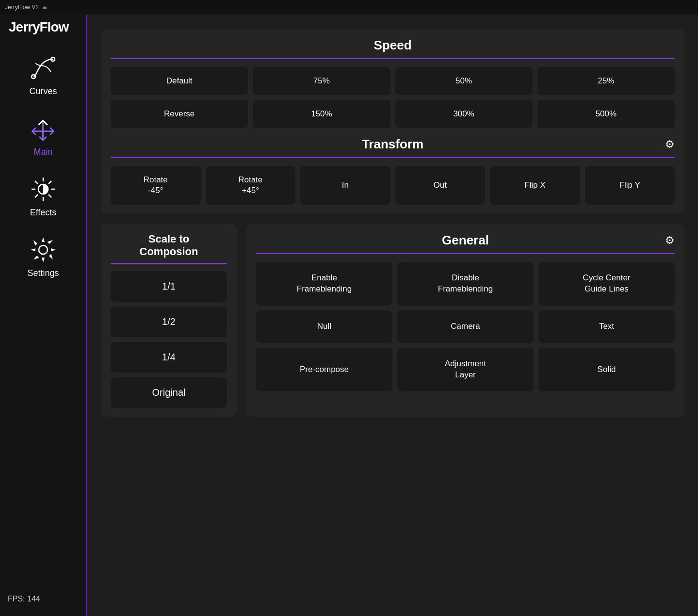 This screenshot has width=698, height=616. Describe the element at coordinates (464, 81) in the screenshot. I see `speed-50-button: 50%` at that location.